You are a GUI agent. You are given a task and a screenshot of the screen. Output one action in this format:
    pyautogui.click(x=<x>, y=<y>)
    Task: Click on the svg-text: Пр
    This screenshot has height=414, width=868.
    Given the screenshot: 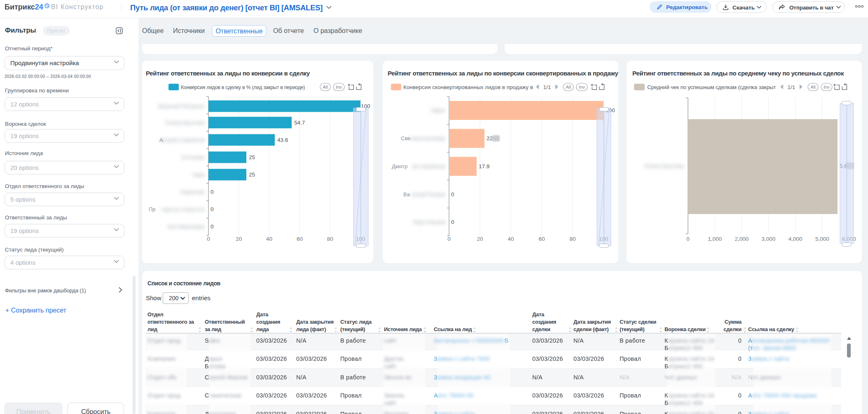 What is the action you would take?
    pyautogui.click(x=152, y=209)
    